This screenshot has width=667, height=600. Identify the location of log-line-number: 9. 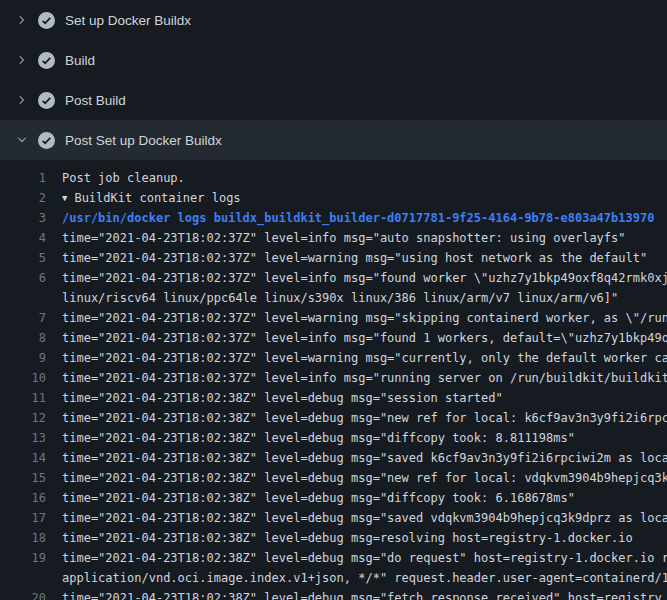
(23, 358).